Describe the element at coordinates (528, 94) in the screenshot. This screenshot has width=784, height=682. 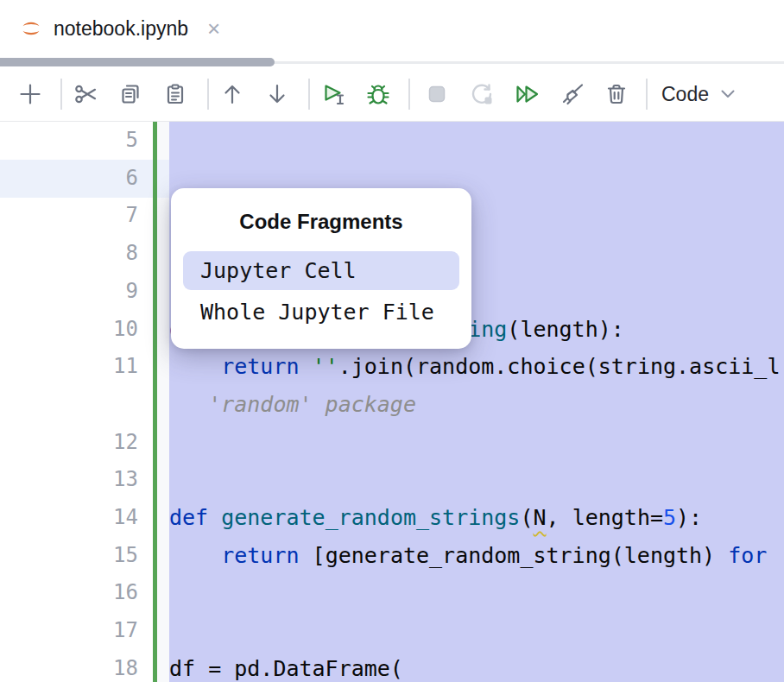
I see `run-all-icon` at that location.